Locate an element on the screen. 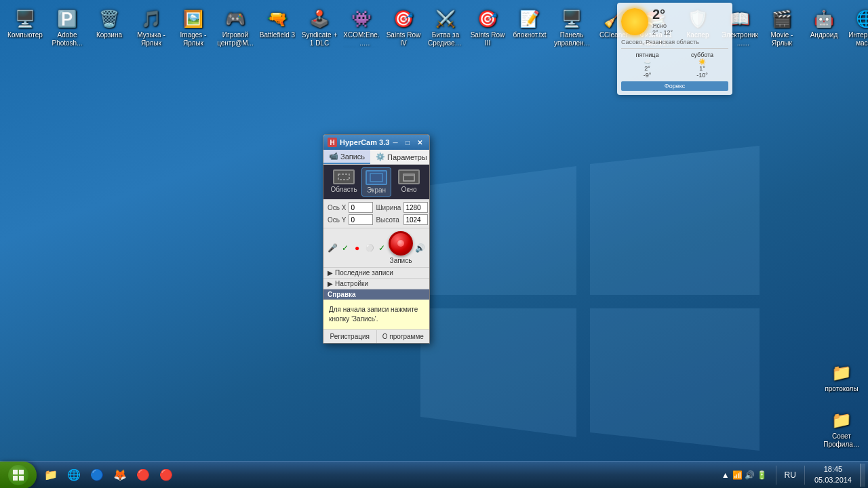 This screenshot has width=868, height=488. desktop-icon-bloknot: 📝 блокнот.txt is located at coordinates (530, 28).